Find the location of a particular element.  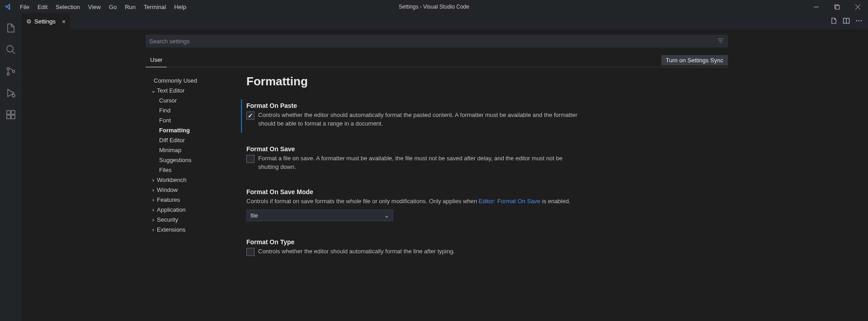

toc-minimap: Minimap is located at coordinates (192, 150).